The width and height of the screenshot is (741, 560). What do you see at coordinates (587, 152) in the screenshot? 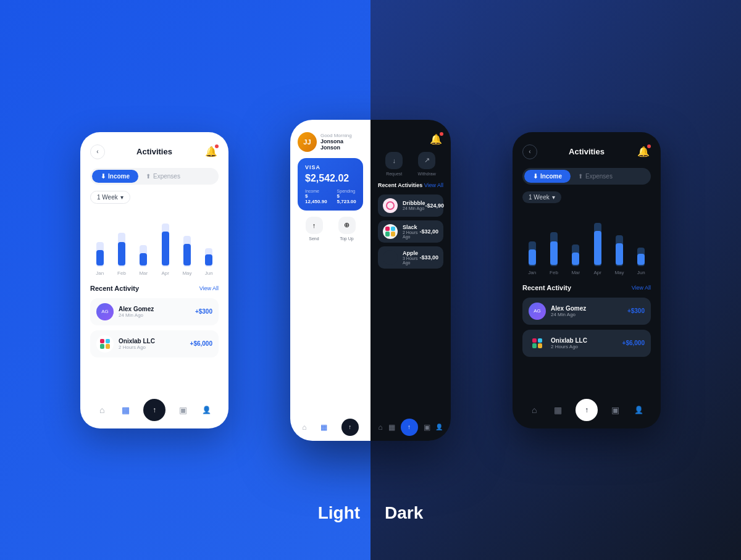
I see `dark-header: ‹ Activities 🔔` at bounding box center [587, 152].